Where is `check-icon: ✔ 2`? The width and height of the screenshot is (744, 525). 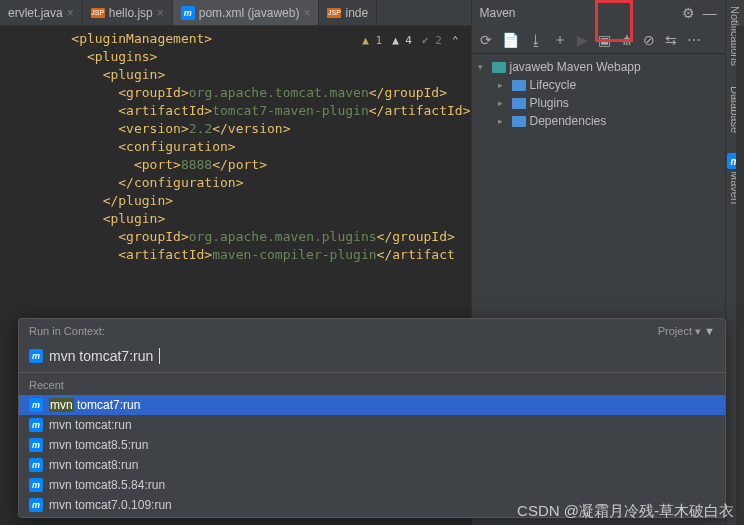 check-icon: ✔ 2 is located at coordinates (432, 41).